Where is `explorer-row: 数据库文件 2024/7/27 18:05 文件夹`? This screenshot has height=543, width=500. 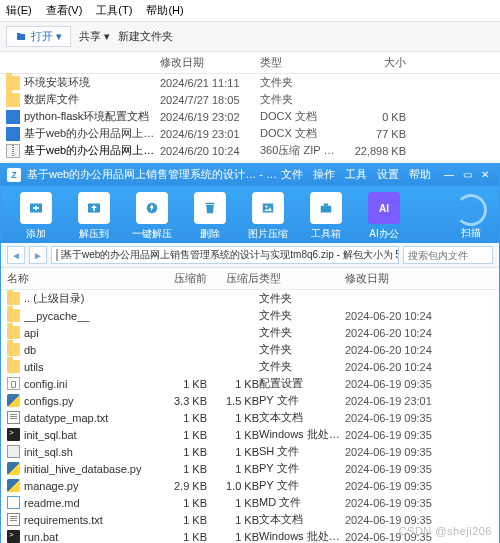
explorer-row: 数据库文件 2024/7/27 18:05 文件夹 is located at coordinates (250, 100).